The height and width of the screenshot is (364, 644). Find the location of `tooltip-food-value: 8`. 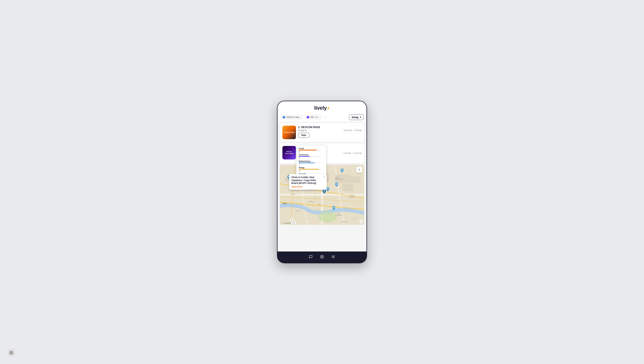

tooltip-food-value: 8 is located at coordinates (312, 152).